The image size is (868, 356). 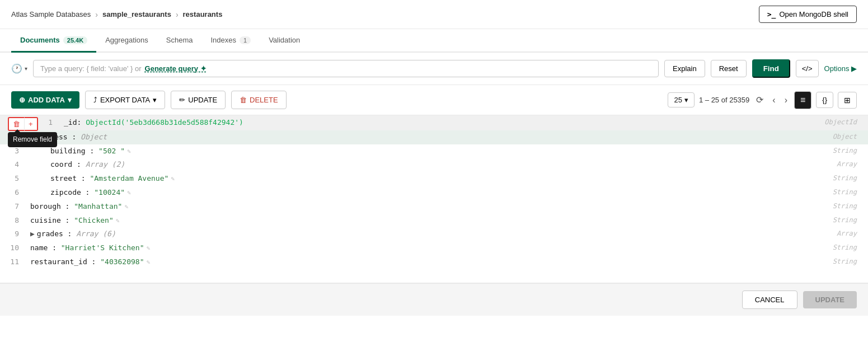 What do you see at coordinates (154, 100) in the screenshot?
I see `export-chevron-icon: ▾` at bounding box center [154, 100].